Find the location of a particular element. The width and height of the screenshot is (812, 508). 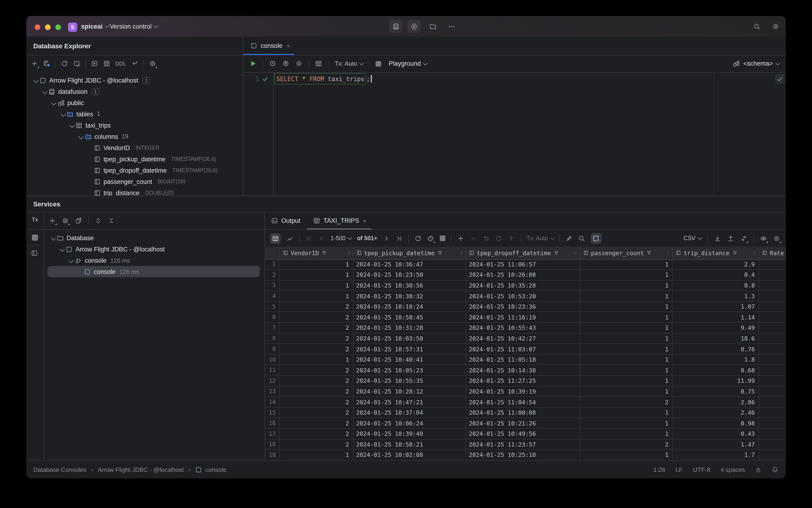

tree-row: datafusion1 is located at coordinates (134, 91).